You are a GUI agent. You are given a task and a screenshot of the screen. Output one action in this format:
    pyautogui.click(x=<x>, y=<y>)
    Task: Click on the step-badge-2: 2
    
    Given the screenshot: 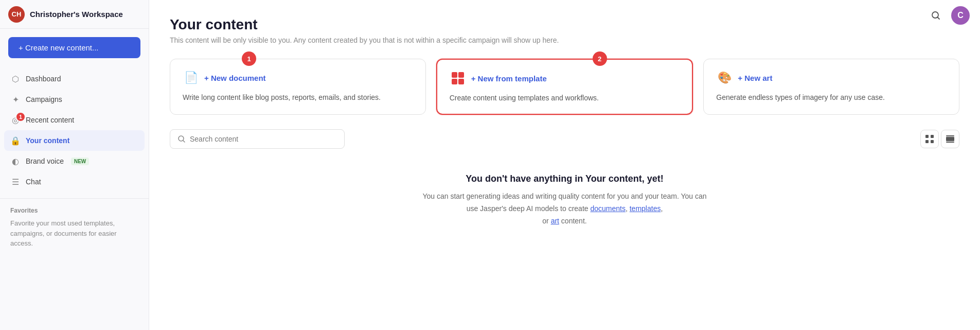 What is the action you would take?
    pyautogui.click(x=600, y=59)
    